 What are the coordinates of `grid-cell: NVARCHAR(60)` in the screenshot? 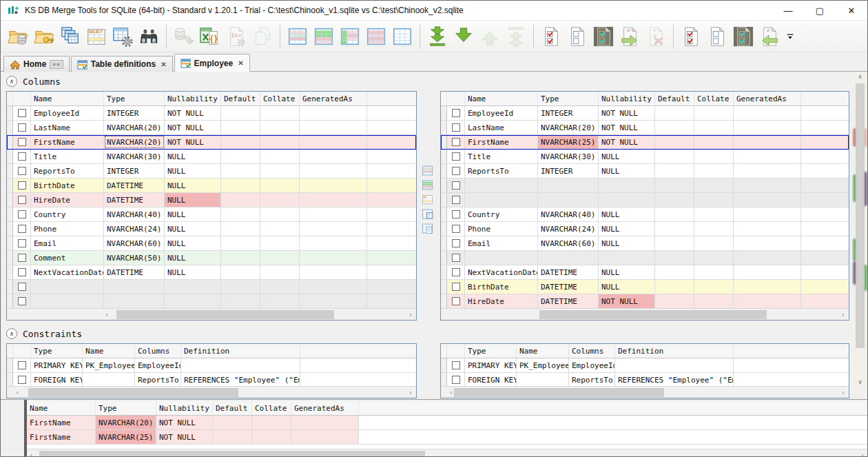 It's located at (568, 243).